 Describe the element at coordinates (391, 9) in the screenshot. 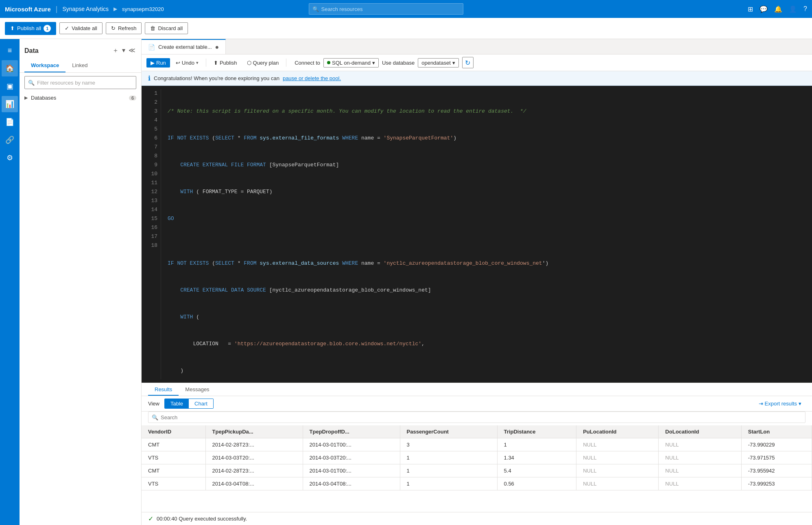

I see `search-input` at that location.